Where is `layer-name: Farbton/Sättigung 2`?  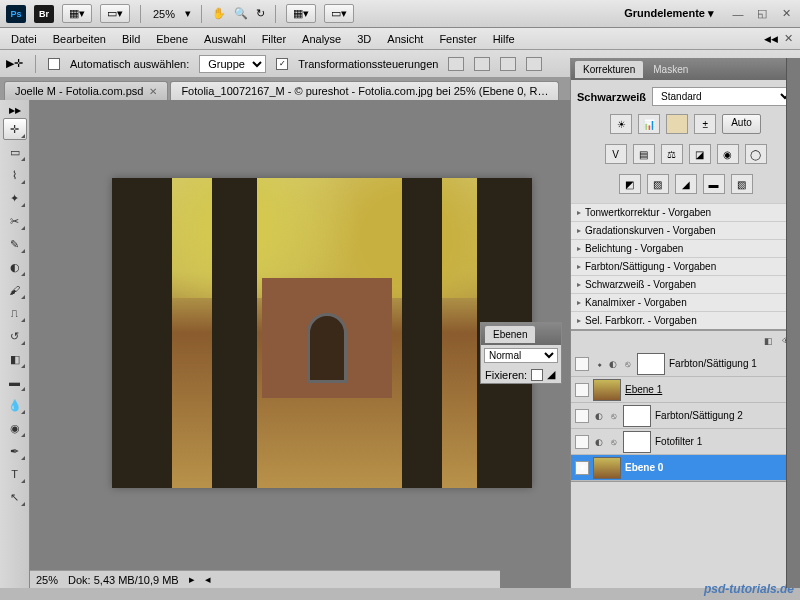 layer-name: Farbton/Sättigung 2 is located at coordinates (726, 416).